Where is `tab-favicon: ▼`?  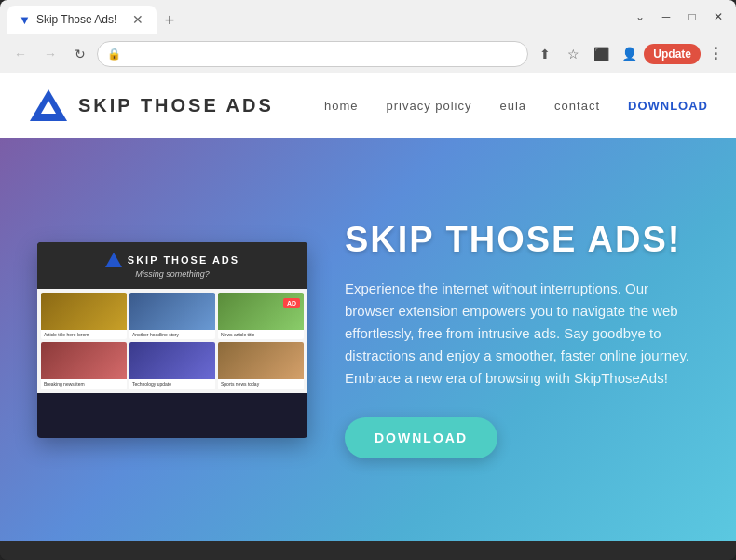
tab-favicon: ▼ is located at coordinates (24, 20).